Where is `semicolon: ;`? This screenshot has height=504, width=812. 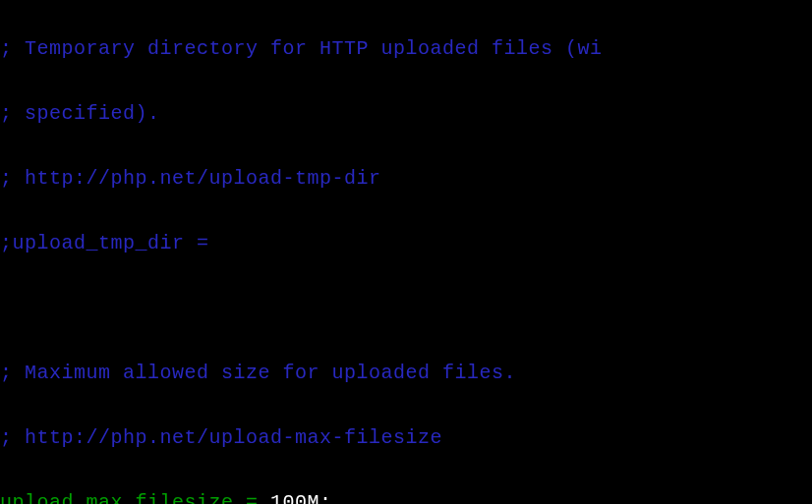 semicolon: ; is located at coordinates (326, 497).